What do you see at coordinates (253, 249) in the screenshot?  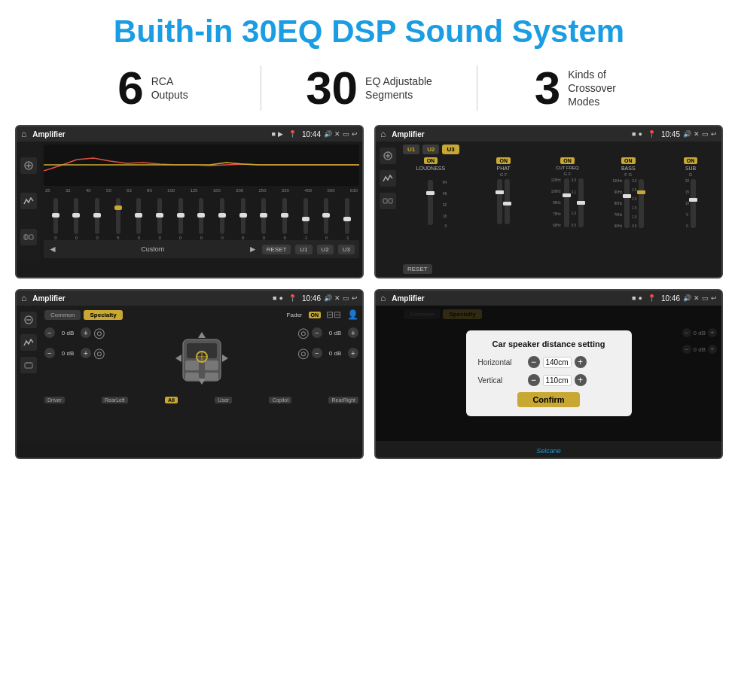 I see `eq-next-button: ►` at bounding box center [253, 249].